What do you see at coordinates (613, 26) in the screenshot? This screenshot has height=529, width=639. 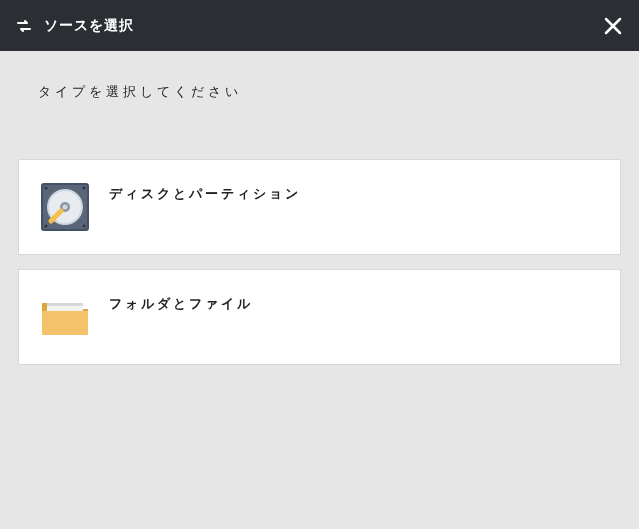 I see `close-button` at bounding box center [613, 26].